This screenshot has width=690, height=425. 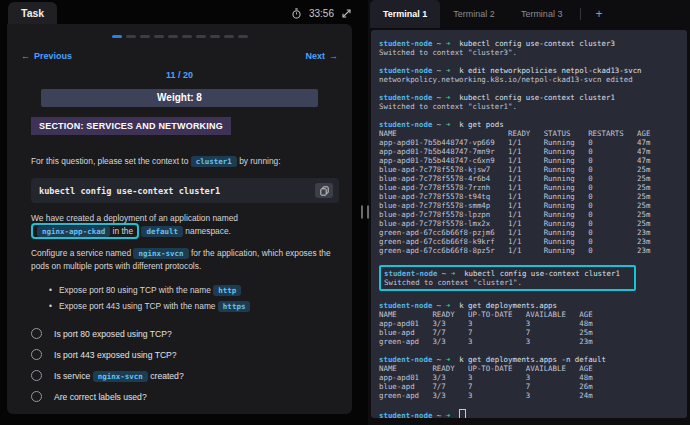 What do you see at coordinates (46, 56) in the screenshot?
I see `previous-button: ← Previous` at bounding box center [46, 56].